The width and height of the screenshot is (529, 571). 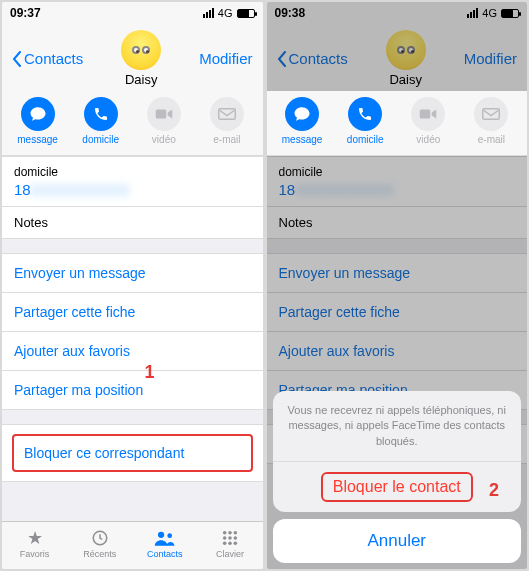 I want to click on status-time: 09:38, so click(x=290, y=13).